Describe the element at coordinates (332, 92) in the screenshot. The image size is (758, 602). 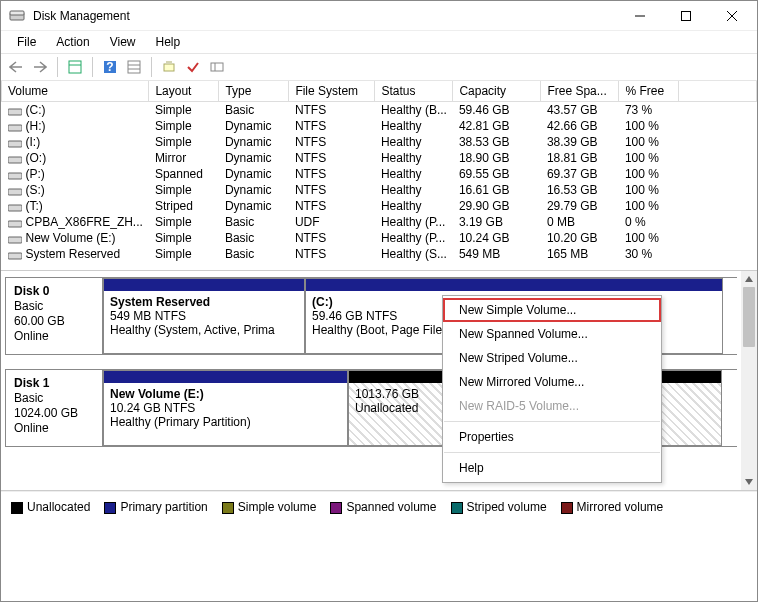
I see `col-filesystem: File System` at that location.